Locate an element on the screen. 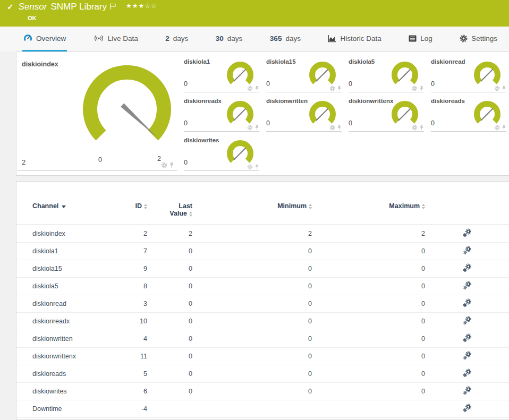 The width and height of the screenshot is (509, 420). tab-historic-data: Historic Data is located at coordinates (354, 39).